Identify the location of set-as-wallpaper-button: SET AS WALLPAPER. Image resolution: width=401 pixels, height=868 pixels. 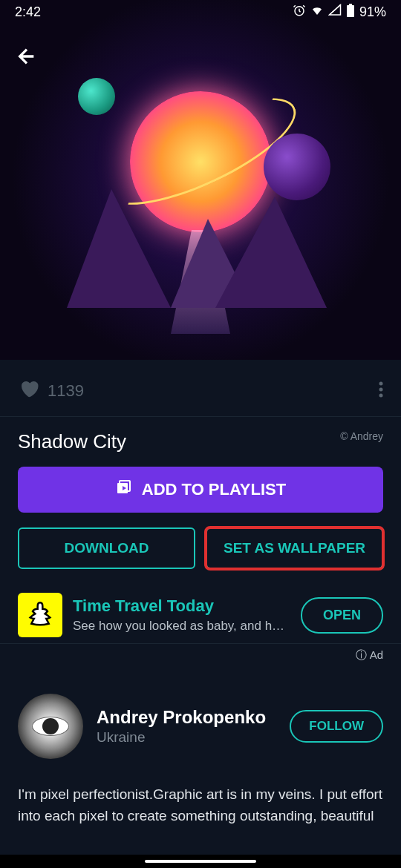
(294, 548).